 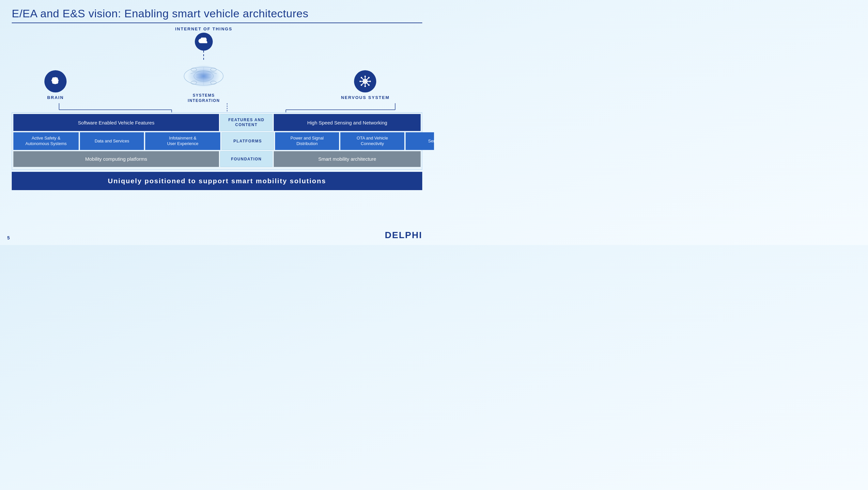 What do you see at coordinates (247, 159) in the screenshot?
I see `foundation-label: FOUNDATION` at bounding box center [247, 159].